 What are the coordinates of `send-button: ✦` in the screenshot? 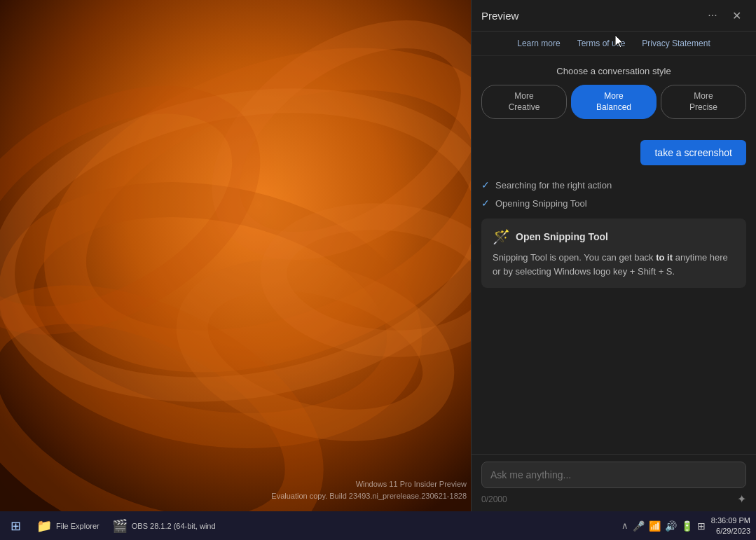 It's located at (741, 499).